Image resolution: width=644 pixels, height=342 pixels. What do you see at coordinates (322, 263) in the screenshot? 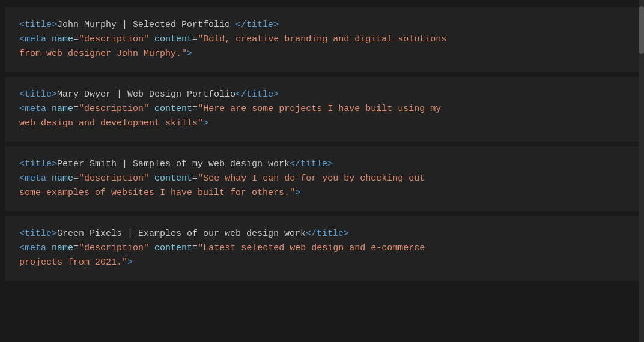
I see `code-line: projects from 2021.">` at bounding box center [322, 263].